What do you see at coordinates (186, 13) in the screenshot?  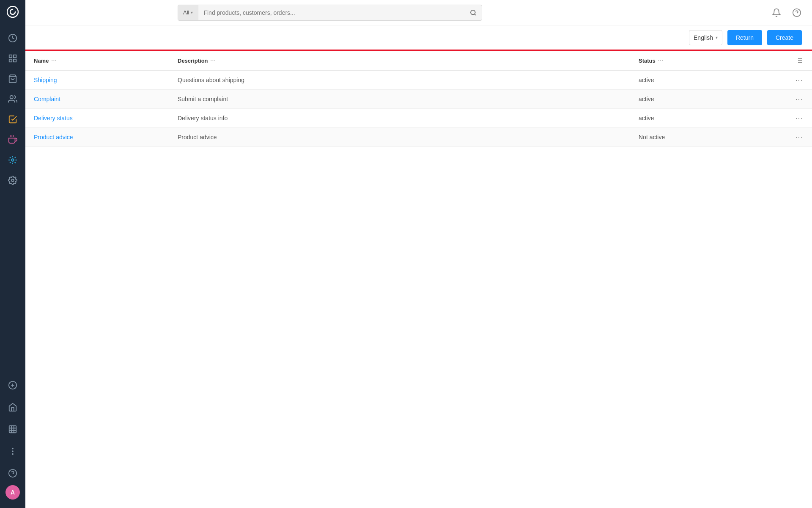 I see `filter-label: All` at bounding box center [186, 13].